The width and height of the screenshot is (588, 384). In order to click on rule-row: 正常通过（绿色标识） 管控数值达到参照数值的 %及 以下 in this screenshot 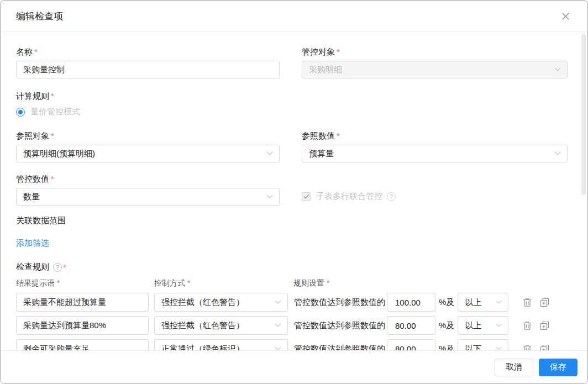, I will do `click(291, 345)`.